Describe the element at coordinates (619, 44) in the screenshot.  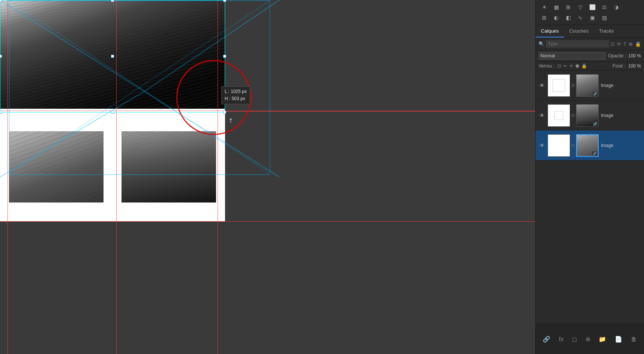
I see `search-icon-3: ⟳` at that location.